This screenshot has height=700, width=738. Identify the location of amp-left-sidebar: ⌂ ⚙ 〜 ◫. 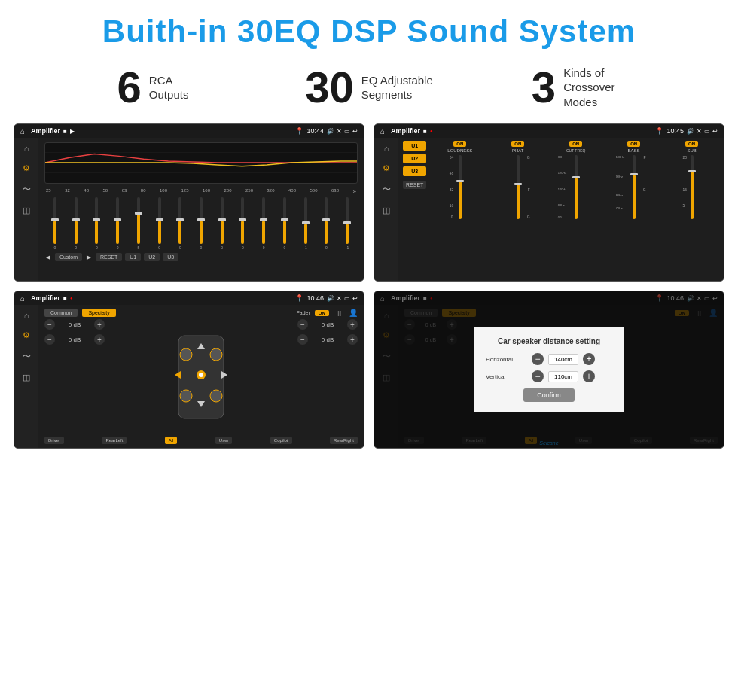
(386, 209).